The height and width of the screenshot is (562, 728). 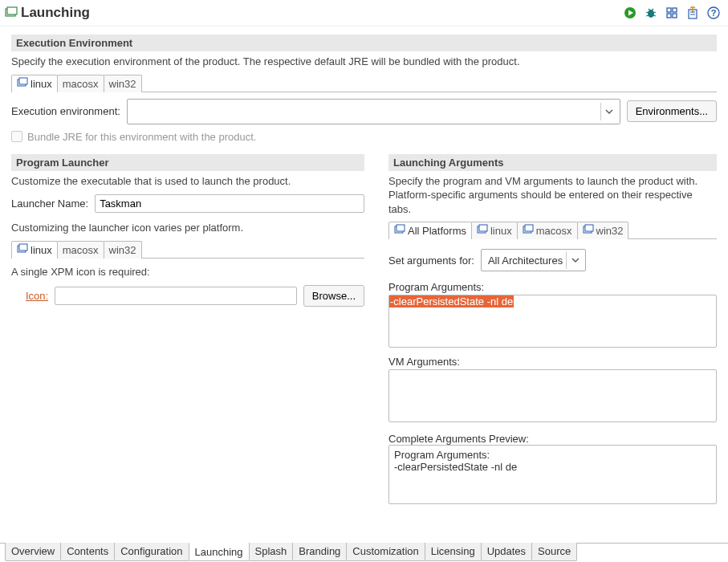 I want to click on exec-env-desc: Specify the execution environment of the…, so click(x=364, y=62).